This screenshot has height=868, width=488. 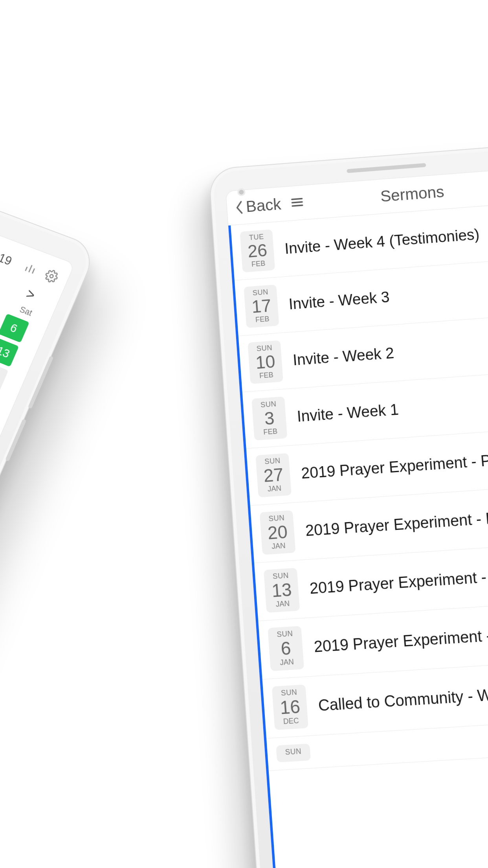 What do you see at coordinates (266, 362) in the screenshot?
I see `date-badge: SUN10FEB` at bounding box center [266, 362].